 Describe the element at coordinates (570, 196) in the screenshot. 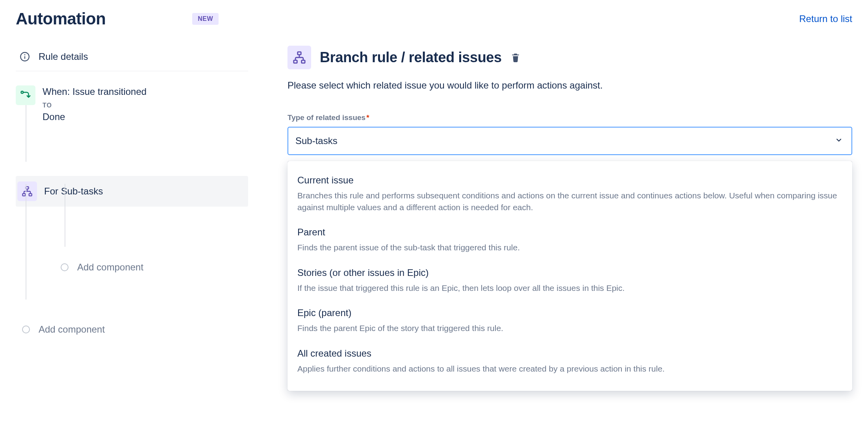

I see `option-current-issue: Current issue Branches this rule and per…` at that location.